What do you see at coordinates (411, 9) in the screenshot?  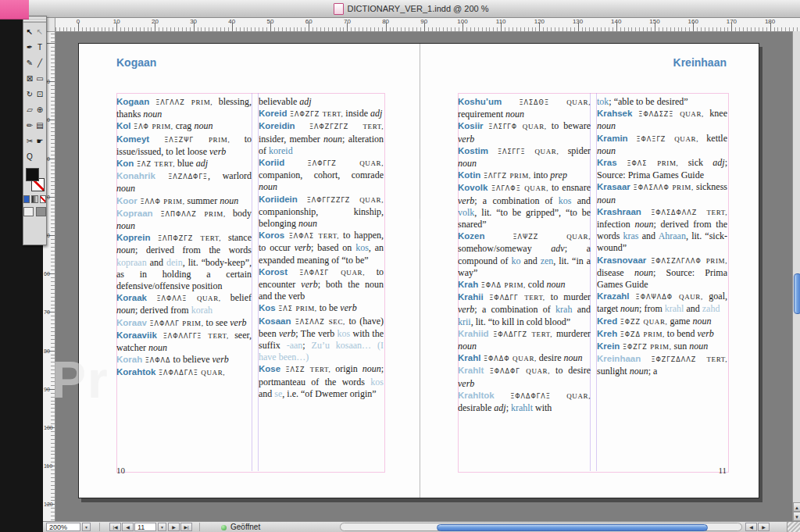 I see `title-bar: DICTIONARY_VER_1.indd @ 200 %` at bounding box center [411, 9].